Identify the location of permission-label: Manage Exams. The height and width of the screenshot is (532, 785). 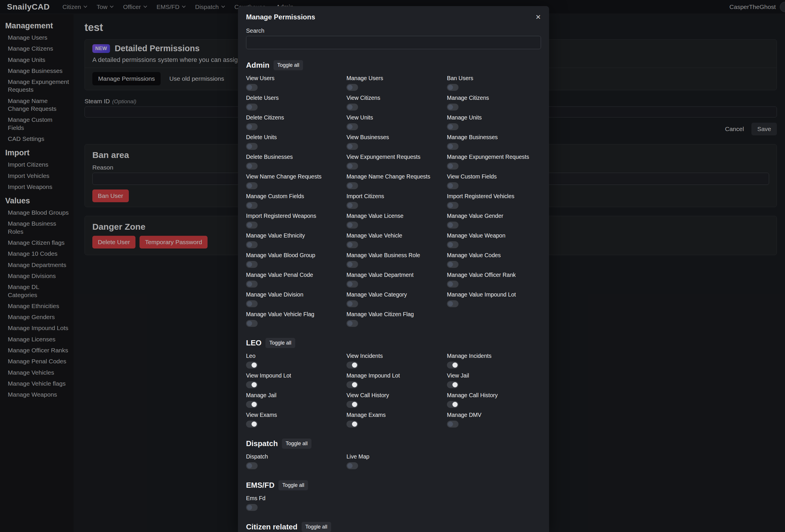
(394, 415).